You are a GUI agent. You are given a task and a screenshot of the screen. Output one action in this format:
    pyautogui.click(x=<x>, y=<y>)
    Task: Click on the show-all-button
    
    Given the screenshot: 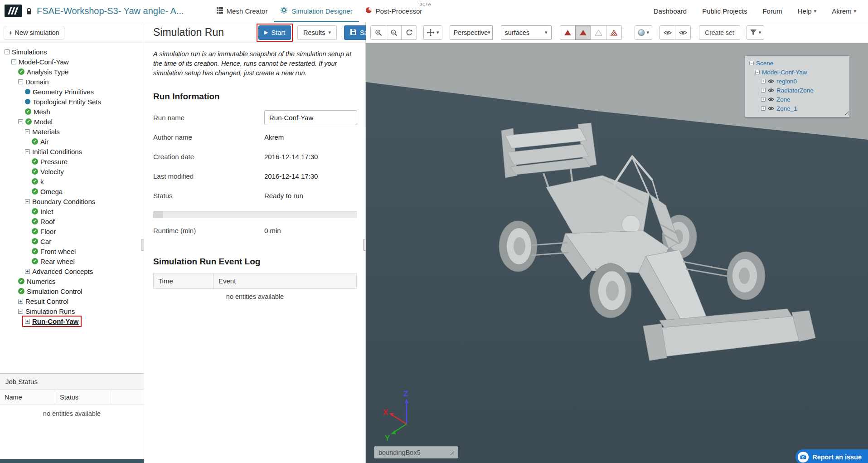 What is the action you would take?
    pyautogui.click(x=683, y=33)
    